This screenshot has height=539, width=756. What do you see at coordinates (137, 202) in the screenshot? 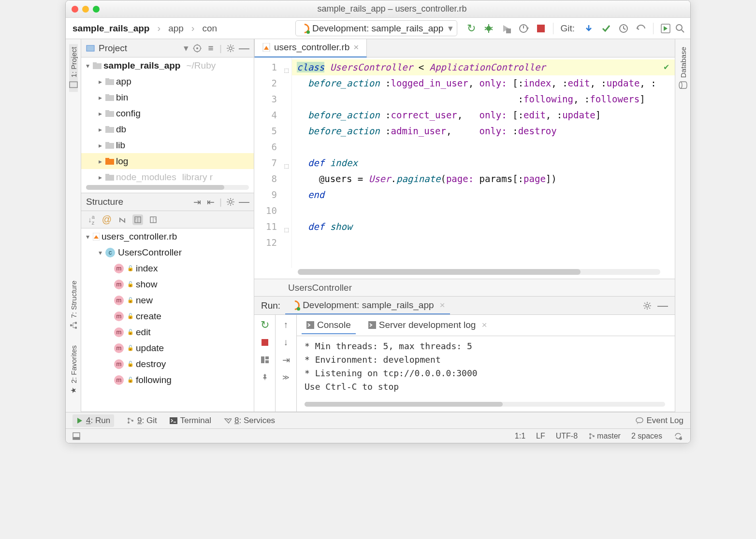
I see `structure-panel-title: Structure` at bounding box center [137, 202].